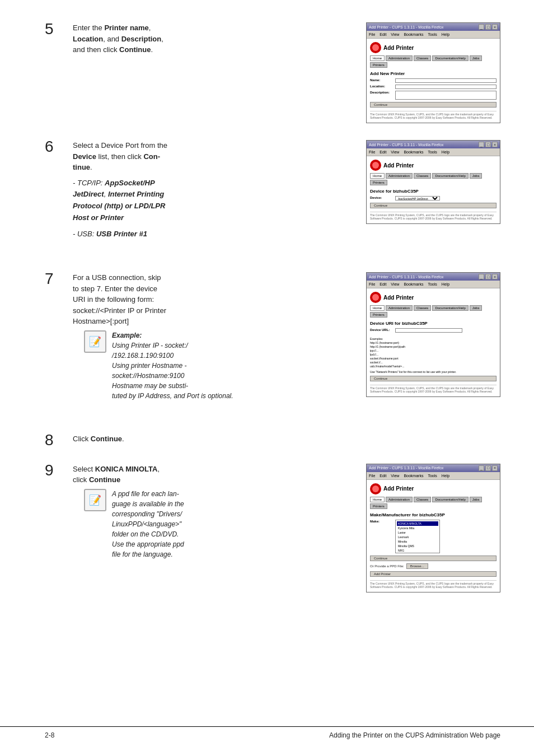 Image resolution: width=534 pixels, height=756 pixels. What do you see at coordinates (476, 58) in the screenshot?
I see `cups-tab-jobs: Jobs` at bounding box center [476, 58].